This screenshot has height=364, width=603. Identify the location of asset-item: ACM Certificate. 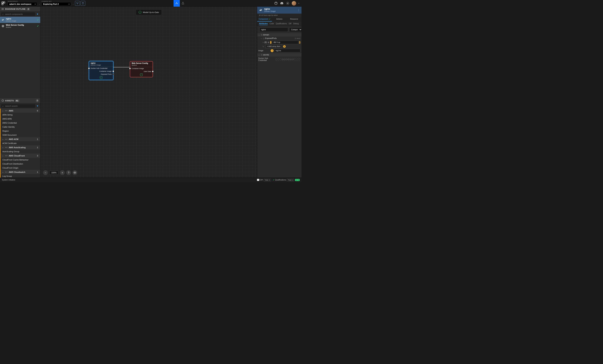
(20, 143).